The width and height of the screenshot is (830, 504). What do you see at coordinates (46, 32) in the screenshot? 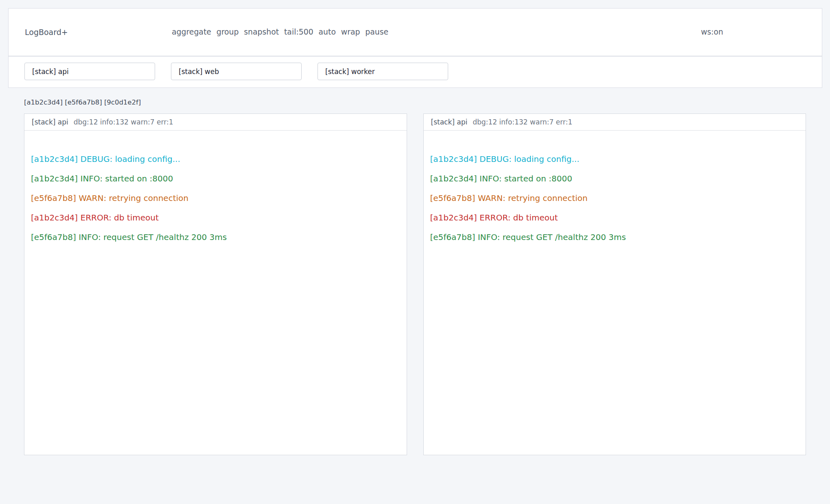
I see `app-title: LogBoard+` at bounding box center [46, 32].